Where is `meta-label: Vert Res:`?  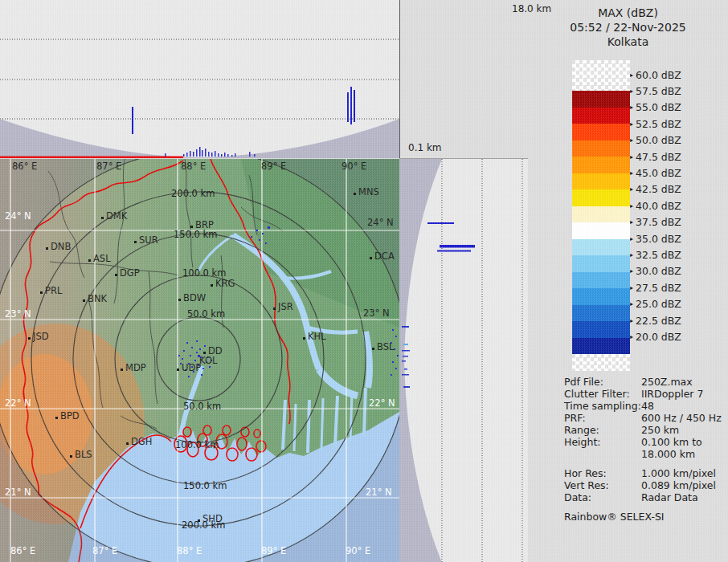 meta-label: Vert Res: is located at coordinates (603, 485).